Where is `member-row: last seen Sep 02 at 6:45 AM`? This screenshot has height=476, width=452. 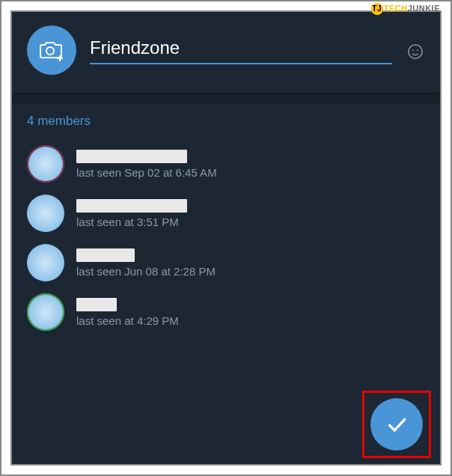 member-row: last seen Sep 02 at 6:45 AM is located at coordinates (226, 164).